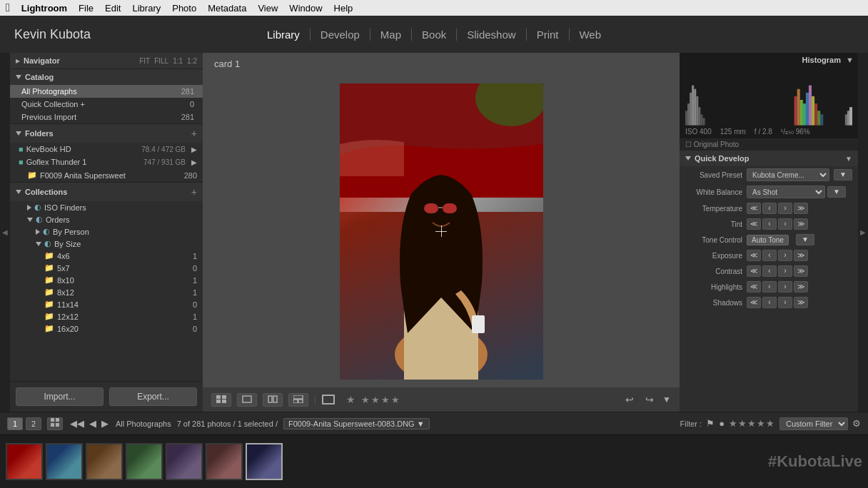  What do you see at coordinates (785, 303) in the screenshot?
I see `sh-up-btn: ›` at bounding box center [785, 303].